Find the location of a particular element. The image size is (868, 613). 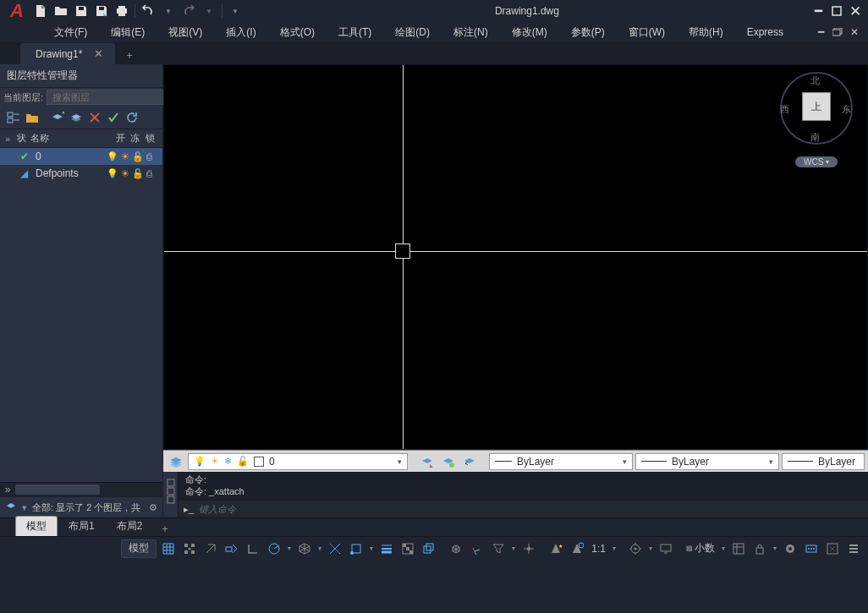

close-tab-icon: ✕ is located at coordinates (98, 54).